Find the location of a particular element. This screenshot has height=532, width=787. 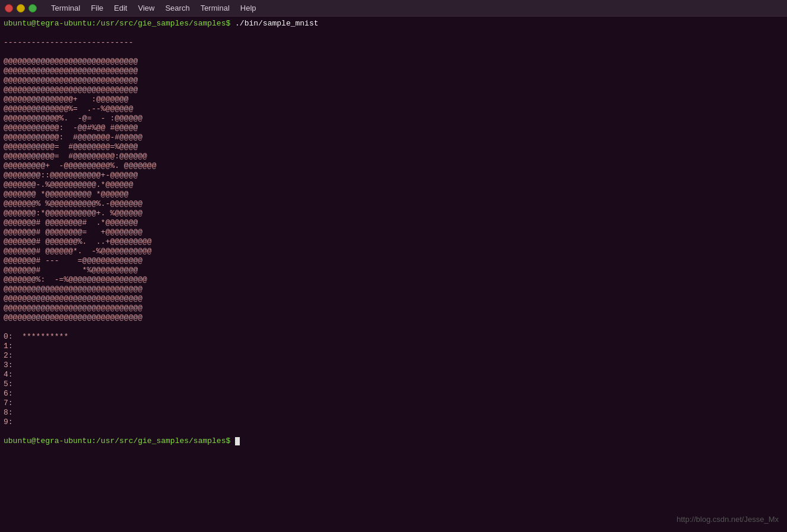

command-line: ubuntu@tegra-ubuntu:/usr/src/gie_samples… is located at coordinates (394, 24).